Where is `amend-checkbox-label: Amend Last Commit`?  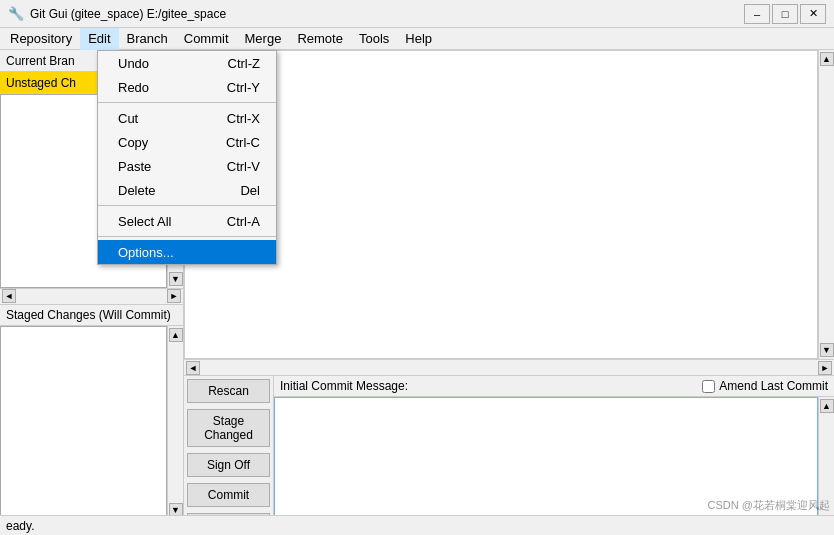
amend-checkbox-label: Amend Last Commit is located at coordinates (765, 386).